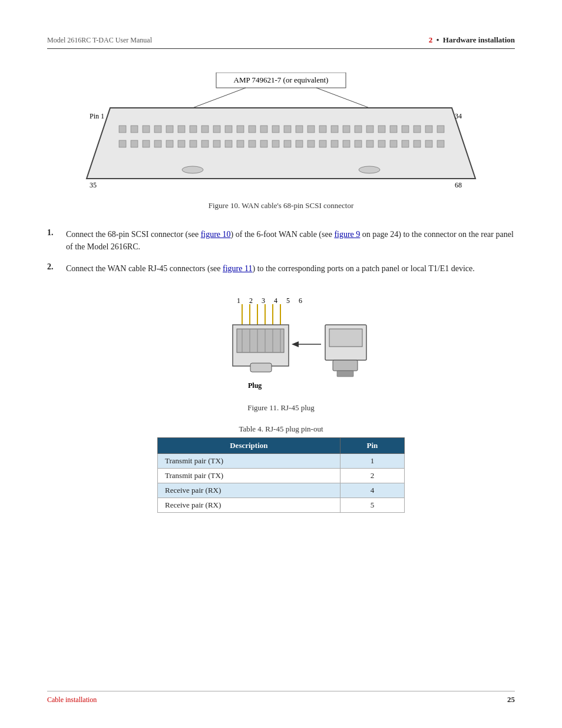  What do you see at coordinates (282, 461) in the screenshot?
I see `table-row: Transmit pair (TX)1` at bounding box center [282, 461].